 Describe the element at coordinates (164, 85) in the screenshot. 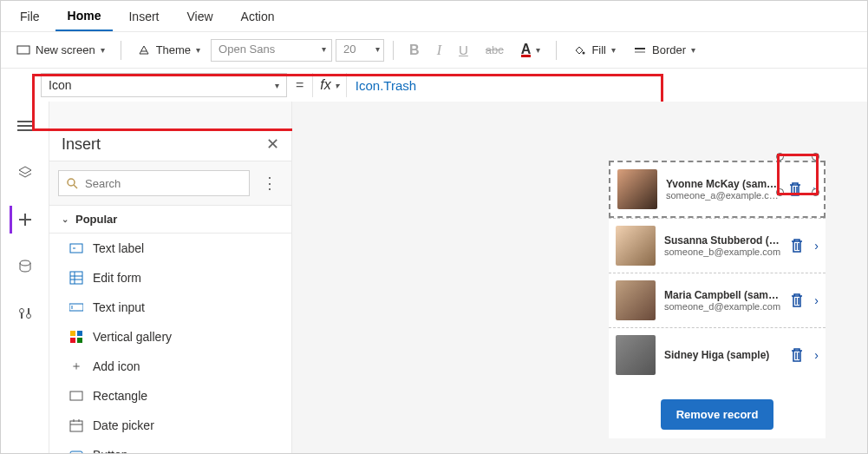

I see `property-select: Icon ▾` at that location.